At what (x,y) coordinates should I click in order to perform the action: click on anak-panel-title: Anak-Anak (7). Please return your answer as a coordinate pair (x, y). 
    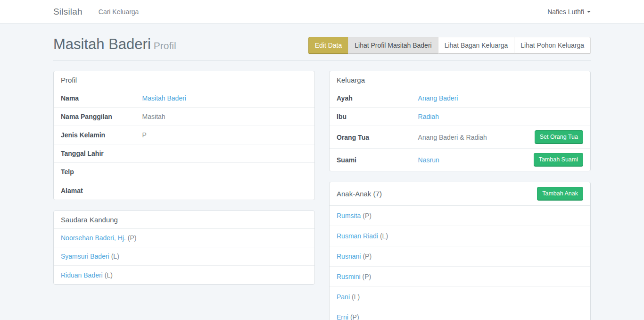
    Looking at the image, I should click on (359, 194).